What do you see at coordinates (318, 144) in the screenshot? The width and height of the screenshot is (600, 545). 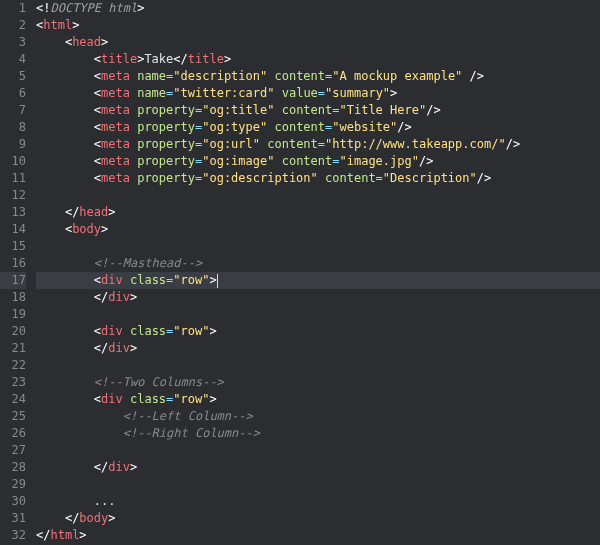 I see `code-line: <meta property="og:url" content="http://…` at bounding box center [318, 144].